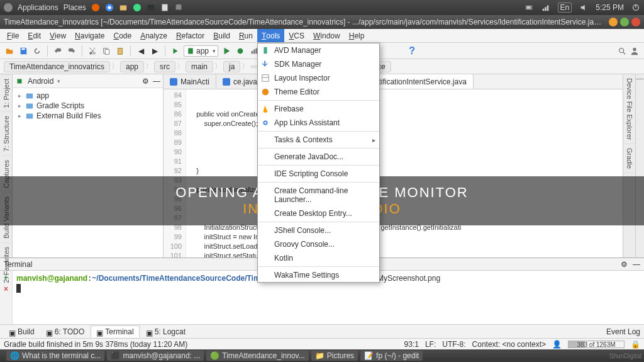  Describe the element at coordinates (89, 35) in the screenshot. I see `menu-navigate: Navigate` at that location.